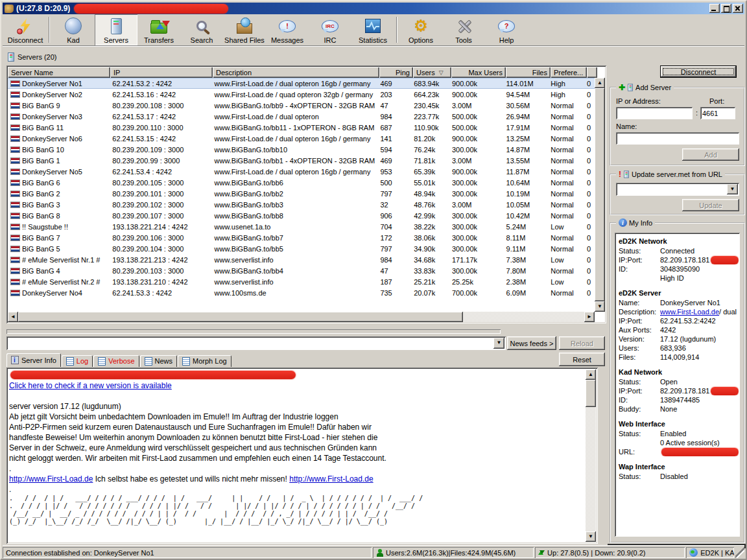 The width and height of the screenshot is (747, 560). I want to click on toolbar-irc: IRC IRC, so click(330, 30).